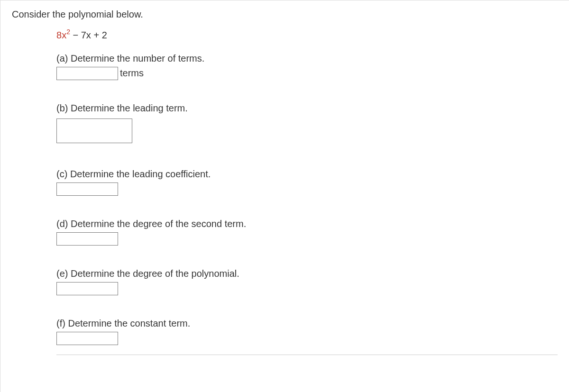  Describe the element at coordinates (64, 35) in the screenshot. I see `polynomial-leading-term: 8x2` at that location.